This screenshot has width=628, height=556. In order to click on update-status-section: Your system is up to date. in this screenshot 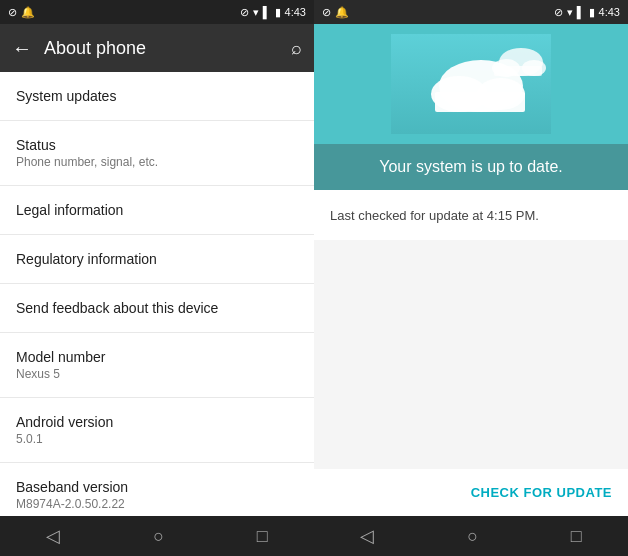, I will do `click(471, 167)`.